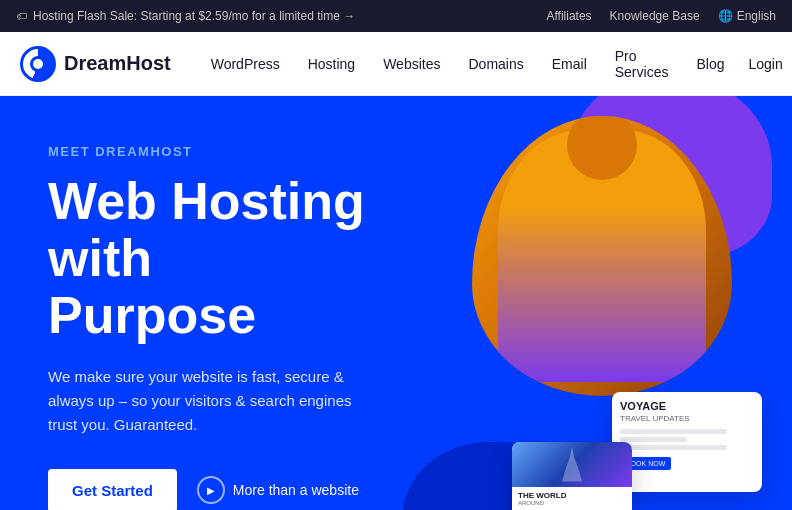 This screenshot has width=792, height=510. What do you see at coordinates (764, 64) in the screenshot?
I see `login-button: Login` at bounding box center [764, 64].